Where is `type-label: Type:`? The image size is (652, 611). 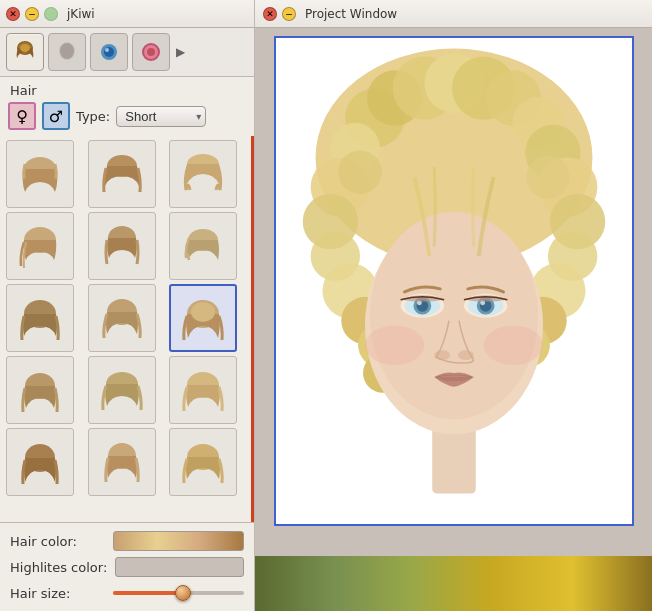 type-label: Type: is located at coordinates (93, 116).